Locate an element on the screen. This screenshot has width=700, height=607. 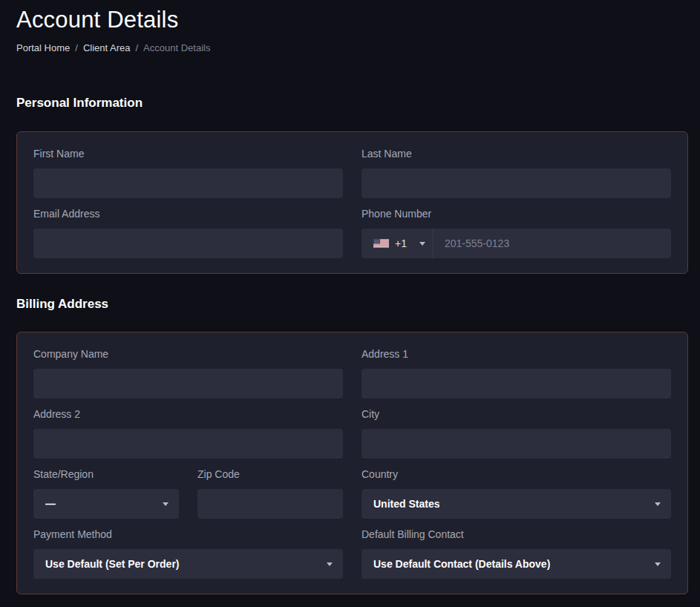
zip-field: Zip Code is located at coordinates (270, 493).